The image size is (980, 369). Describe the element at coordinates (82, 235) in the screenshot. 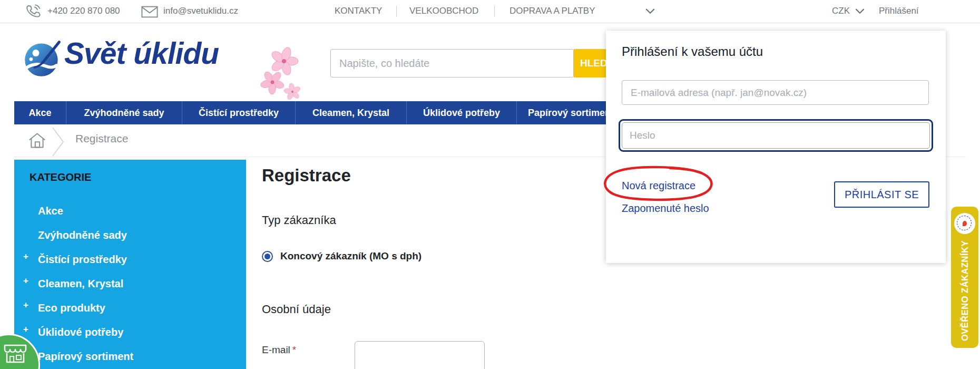

I see `sidebar-item-label: Zvýhodněné sady` at that location.